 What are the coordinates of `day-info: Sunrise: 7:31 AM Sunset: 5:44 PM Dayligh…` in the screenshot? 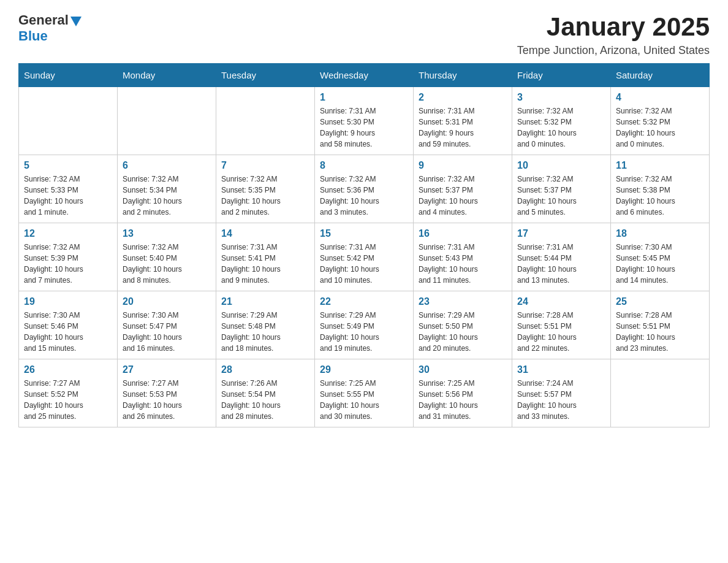 It's located at (561, 264).